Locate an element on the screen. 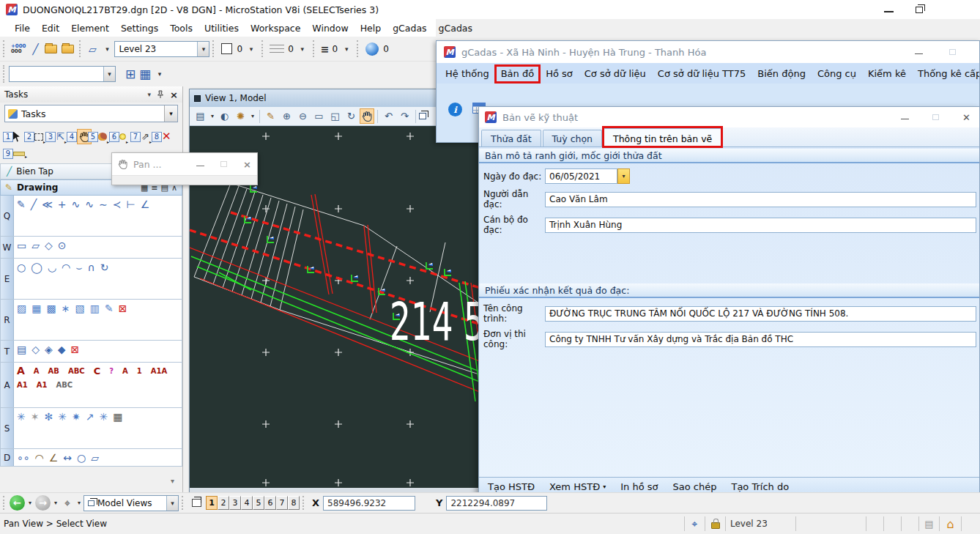  tasks-combo-dropdown-icon: ▾ is located at coordinates (171, 114).